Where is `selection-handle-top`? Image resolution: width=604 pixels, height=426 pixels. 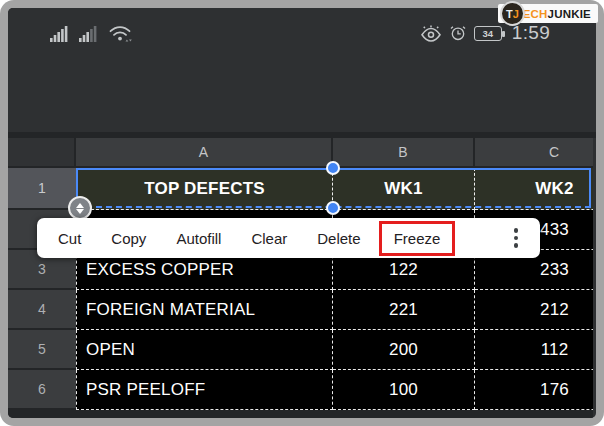 selection-handle-top is located at coordinates (333, 168).